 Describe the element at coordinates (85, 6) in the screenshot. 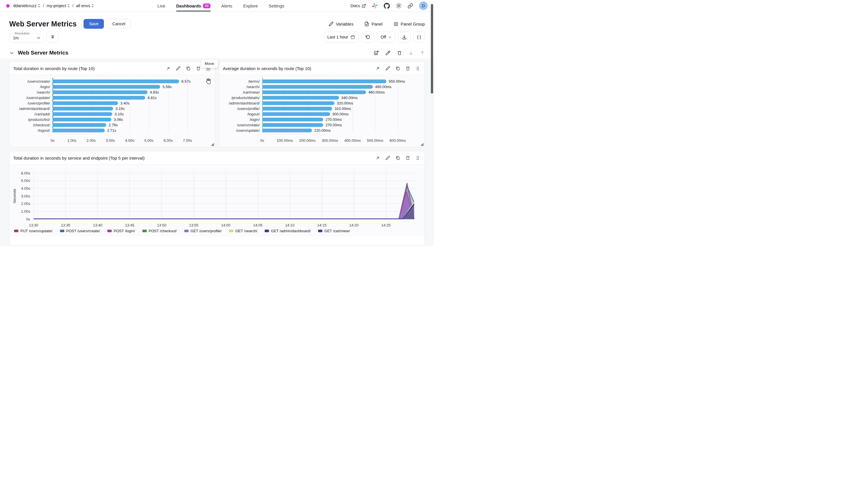

I see `breadcrumb-env: all envs` at that location.